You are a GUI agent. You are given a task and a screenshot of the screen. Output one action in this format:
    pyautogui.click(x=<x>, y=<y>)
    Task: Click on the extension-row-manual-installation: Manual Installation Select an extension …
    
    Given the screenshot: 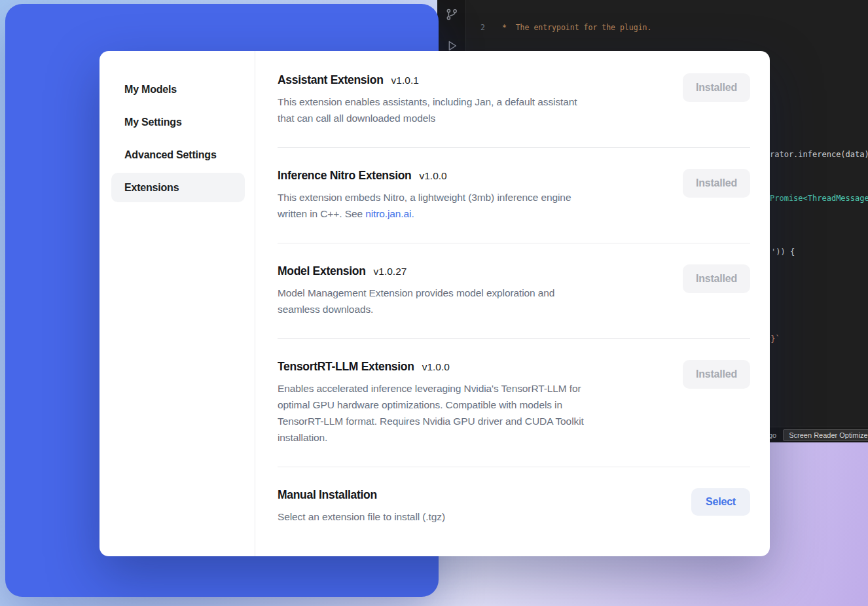 What is the action you would take?
    pyautogui.click(x=514, y=505)
    